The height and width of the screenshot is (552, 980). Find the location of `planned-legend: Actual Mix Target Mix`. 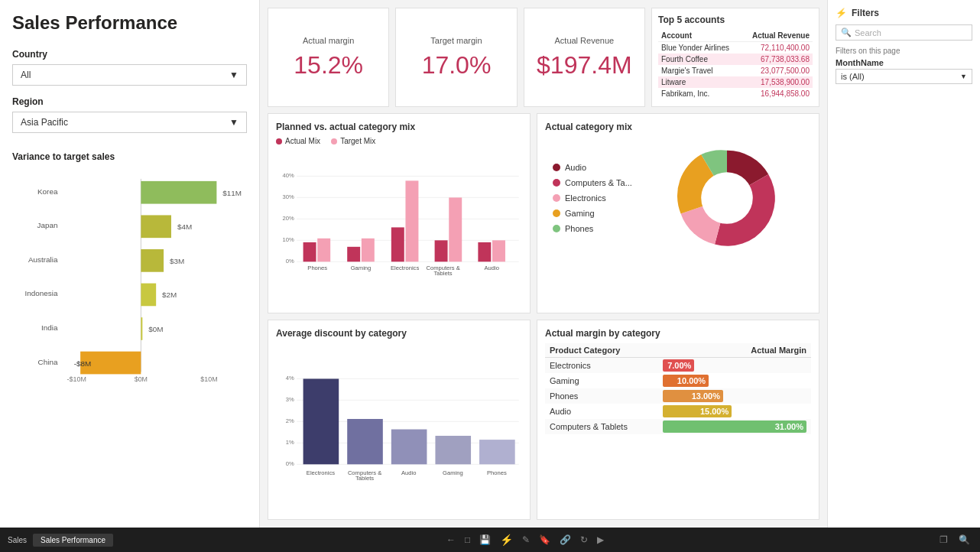

planned-legend: Actual Mix Target Mix is located at coordinates (399, 141).